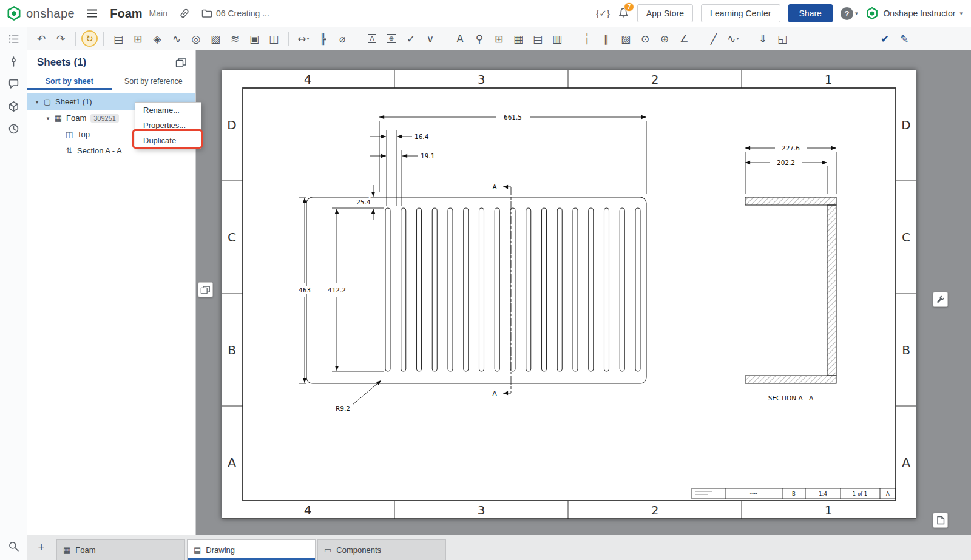 This screenshot has width=971, height=560. Describe the element at coordinates (829, 79) in the screenshot. I see `zone-label: 1` at that location.